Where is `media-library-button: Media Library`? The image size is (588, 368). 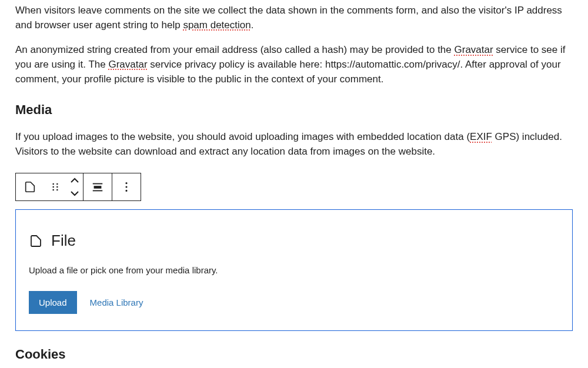 media-library-button: Media Library is located at coordinates (116, 302).